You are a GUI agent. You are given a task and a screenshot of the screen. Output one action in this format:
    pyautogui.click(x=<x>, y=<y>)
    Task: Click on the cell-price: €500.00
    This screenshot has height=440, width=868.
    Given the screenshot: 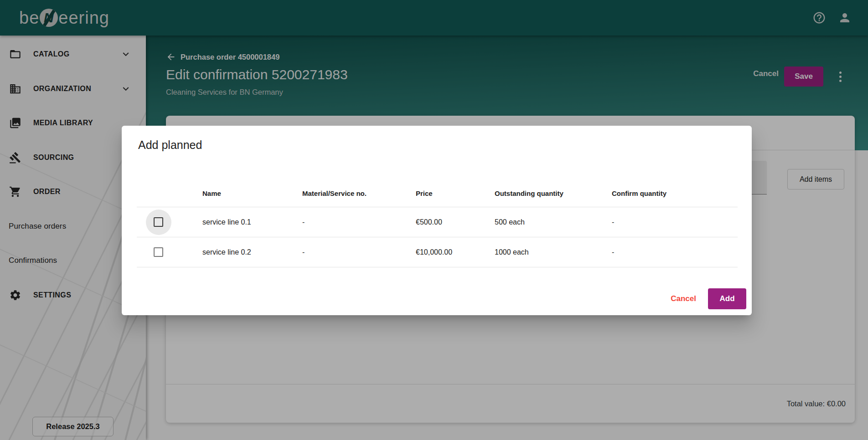 What is the action you would take?
    pyautogui.click(x=455, y=222)
    